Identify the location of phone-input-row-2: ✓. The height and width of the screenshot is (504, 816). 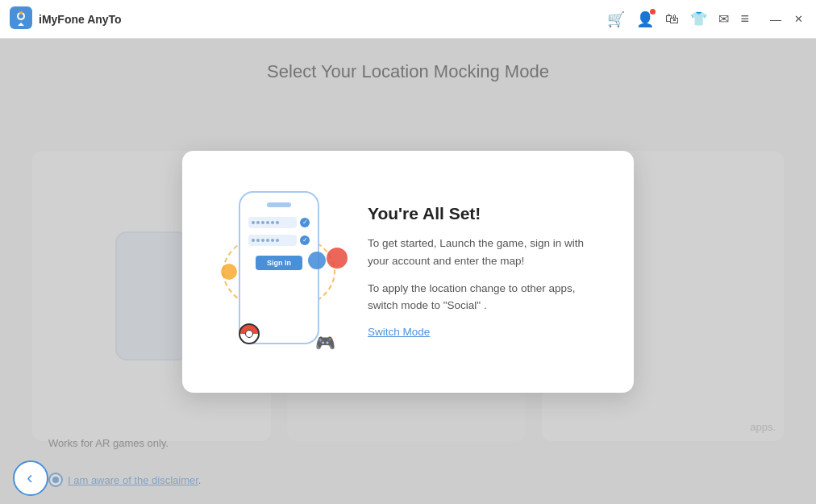
(279, 240).